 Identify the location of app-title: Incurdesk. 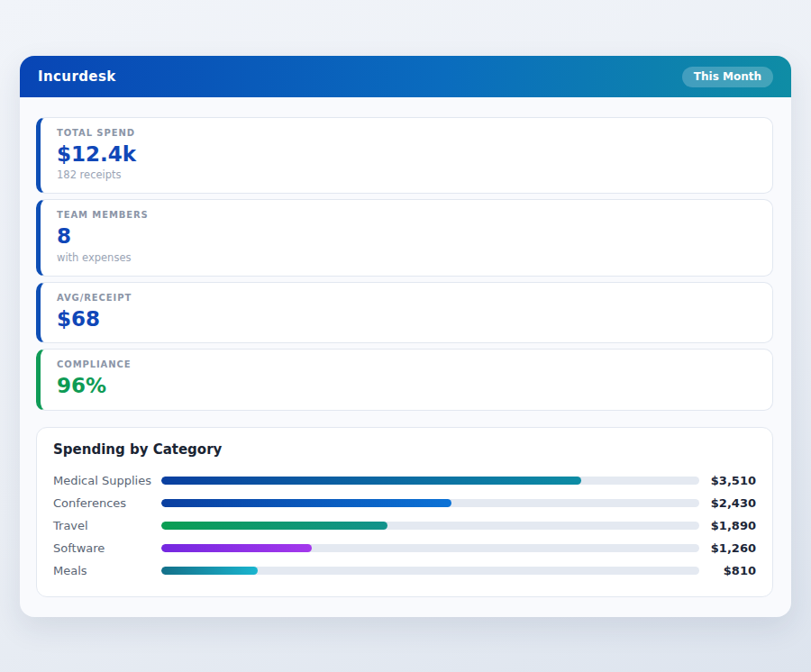
(77, 77).